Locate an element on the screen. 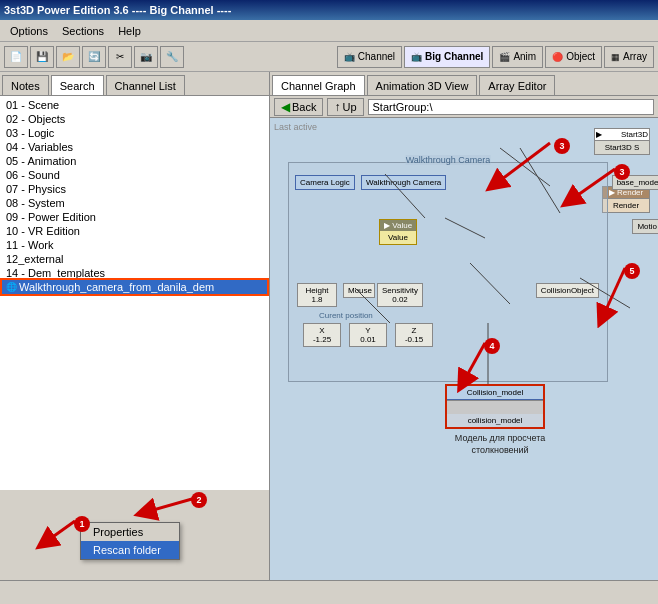 This screenshot has width=658, height=604. collision-model-bottom: collision_model is located at coordinates (495, 420).